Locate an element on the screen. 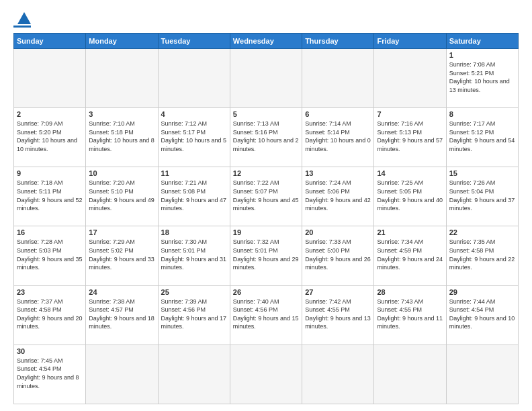 This screenshot has width=532, height=411. weekday-saturday: Saturday is located at coordinates (482, 42).